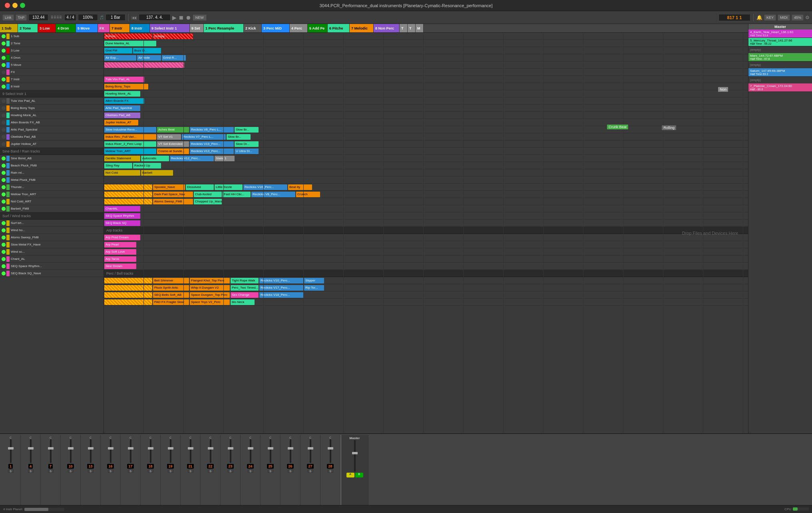 The width and height of the screenshot is (812, 513). Describe the element at coordinates (780, 34) in the screenshot. I see `master-clip-1: 4_Earth_Year_Heart_136.1:63 Half Time 63…` at that location.